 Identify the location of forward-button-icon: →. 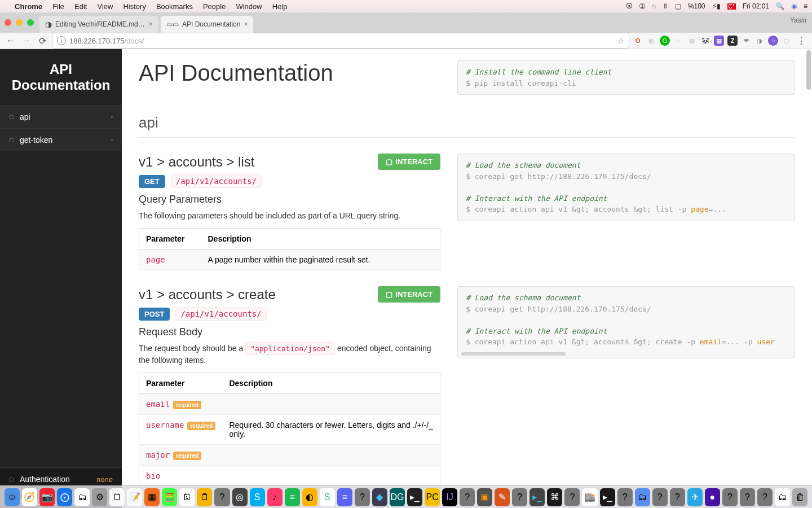
(27, 41).